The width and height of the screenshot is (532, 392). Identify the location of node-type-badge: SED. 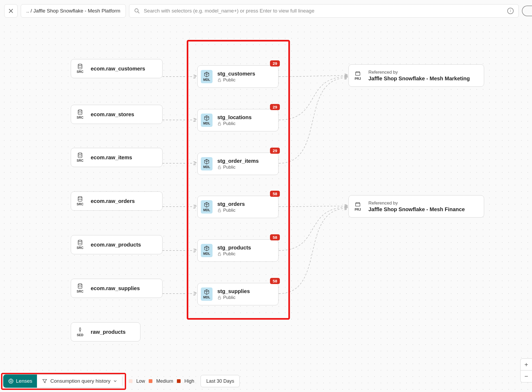
(80, 332).